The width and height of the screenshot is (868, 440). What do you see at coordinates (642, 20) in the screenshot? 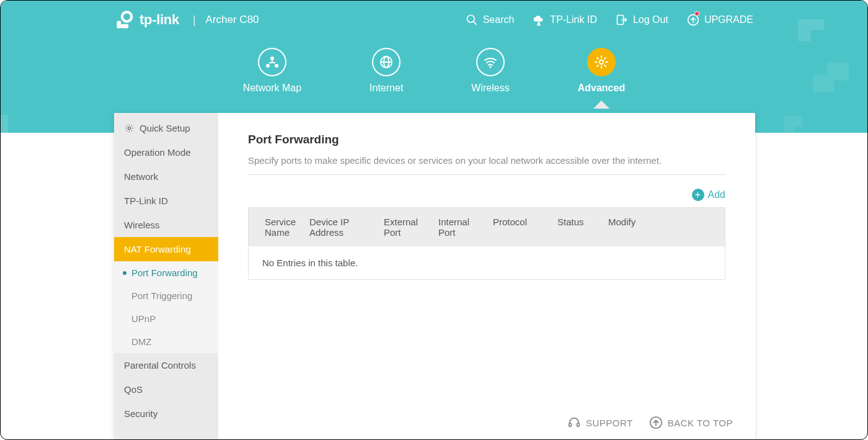
I see `logout-link: Log Out` at bounding box center [642, 20].